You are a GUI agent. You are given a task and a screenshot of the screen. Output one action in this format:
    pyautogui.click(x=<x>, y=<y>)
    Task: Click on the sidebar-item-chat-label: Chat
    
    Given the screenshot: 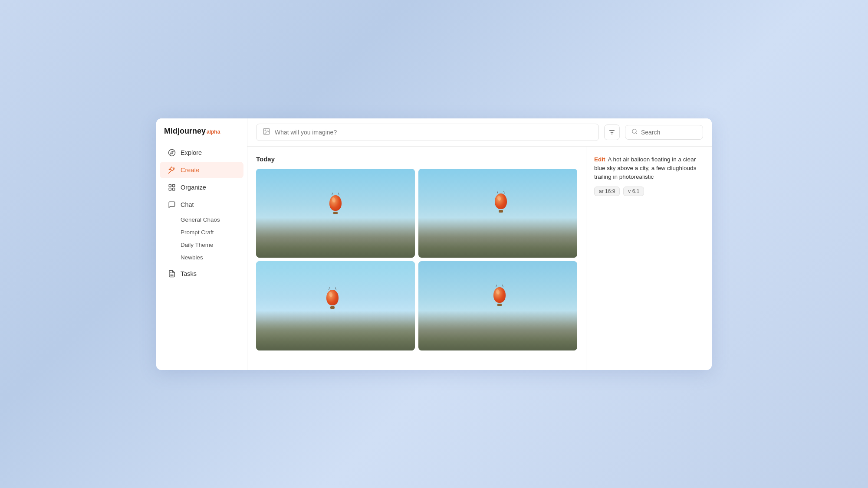 What is the action you would take?
    pyautogui.click(x=187, y=205)
    